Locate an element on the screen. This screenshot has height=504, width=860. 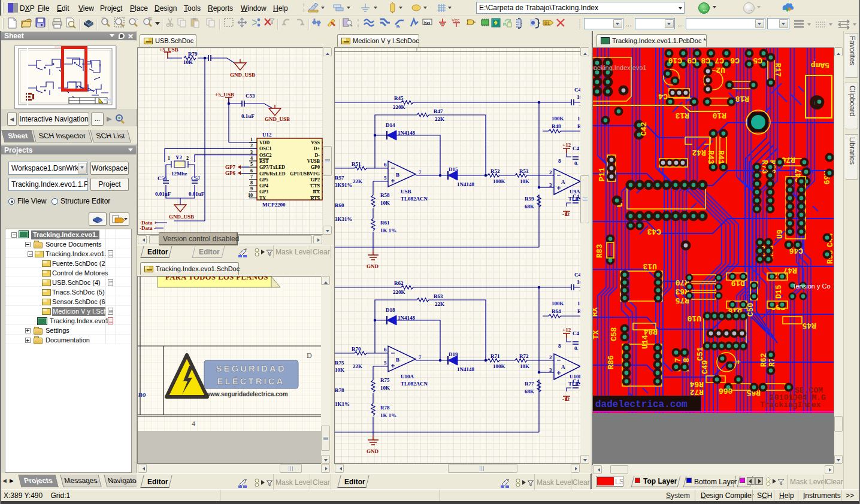
svg-text: C53 is located at coordinates (250, 96).